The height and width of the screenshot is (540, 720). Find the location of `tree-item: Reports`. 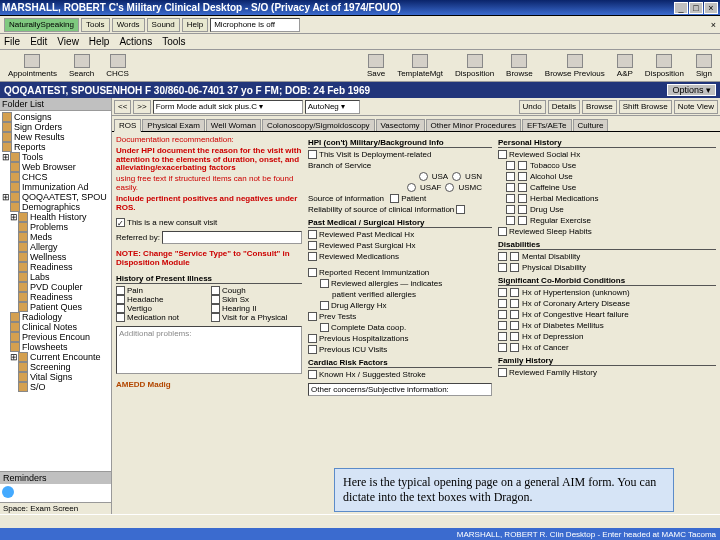

tree-item: Reports is located at coordinates (56, 147).